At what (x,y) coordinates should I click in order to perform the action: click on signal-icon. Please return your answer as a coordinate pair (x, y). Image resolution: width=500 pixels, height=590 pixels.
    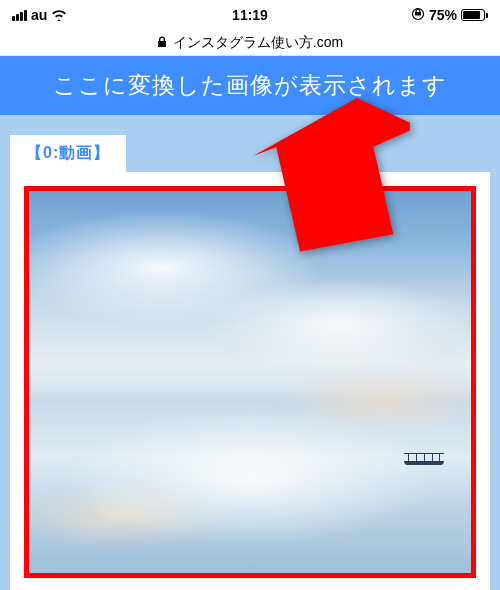
    Looking at the image, I should click on (20, 16).